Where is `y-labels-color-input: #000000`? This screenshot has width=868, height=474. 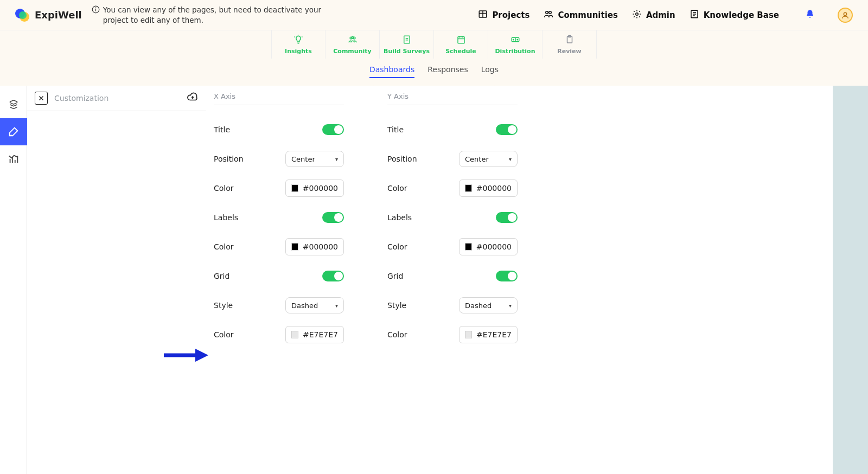 y-labels-color-input: #000000 is located at coordinates (488, 247).